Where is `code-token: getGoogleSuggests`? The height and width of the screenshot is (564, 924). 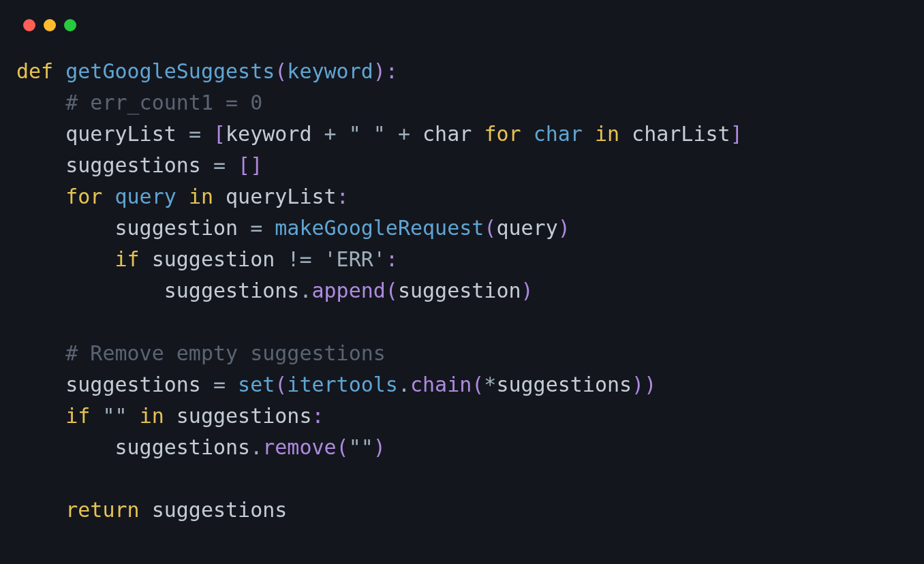 code-token: getGoogleSuggests is located at coordinates (170, 71).